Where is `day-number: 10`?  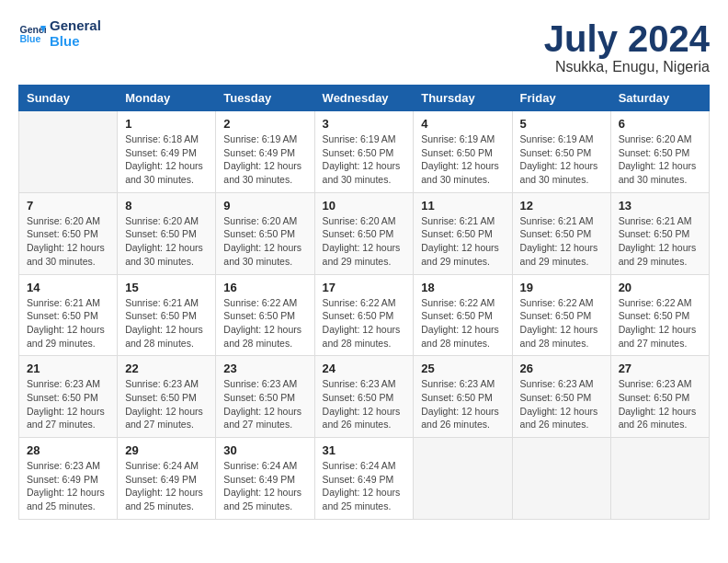 day-number: 10 is located at coordinates (364, 206).